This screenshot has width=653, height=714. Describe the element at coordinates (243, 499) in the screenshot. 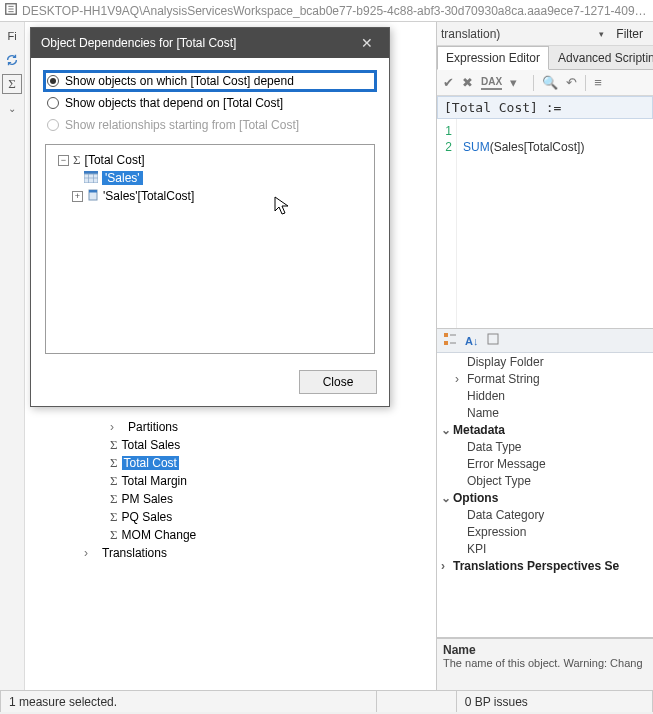

I see `tree-measure: ΣPM Sales` at that location.